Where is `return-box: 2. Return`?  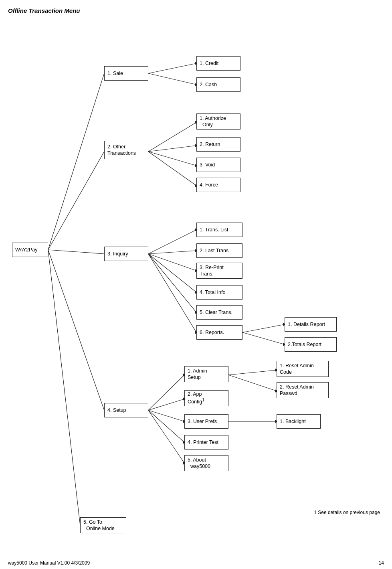
return-box: 2. Return is located at coordinates (218, 144).